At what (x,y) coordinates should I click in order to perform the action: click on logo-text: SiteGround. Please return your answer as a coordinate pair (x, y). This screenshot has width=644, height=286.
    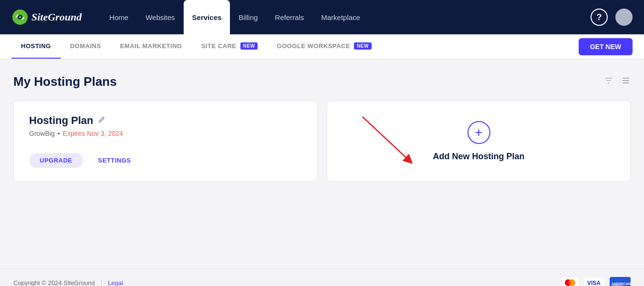
    Looking at the image, I should click on (56, 17).